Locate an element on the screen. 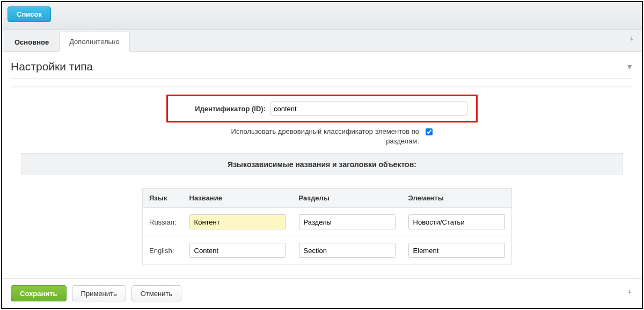  id-input is located at coordinates (369, 109).